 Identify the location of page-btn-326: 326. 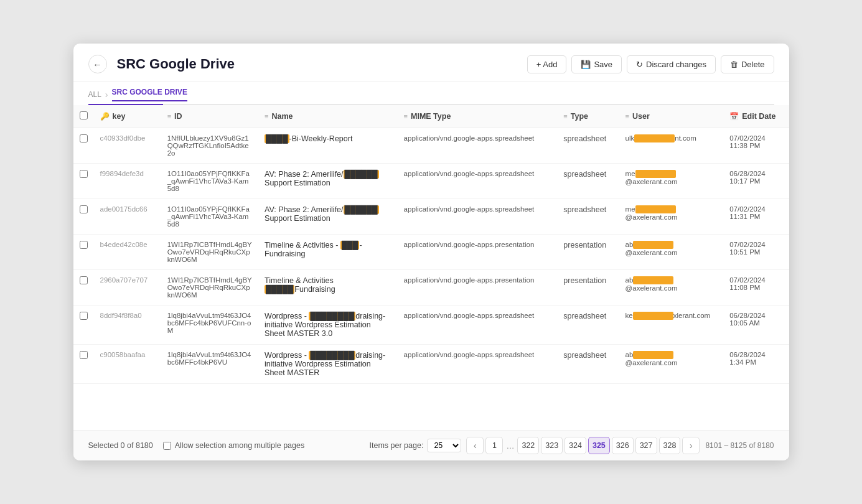
(622, 446).